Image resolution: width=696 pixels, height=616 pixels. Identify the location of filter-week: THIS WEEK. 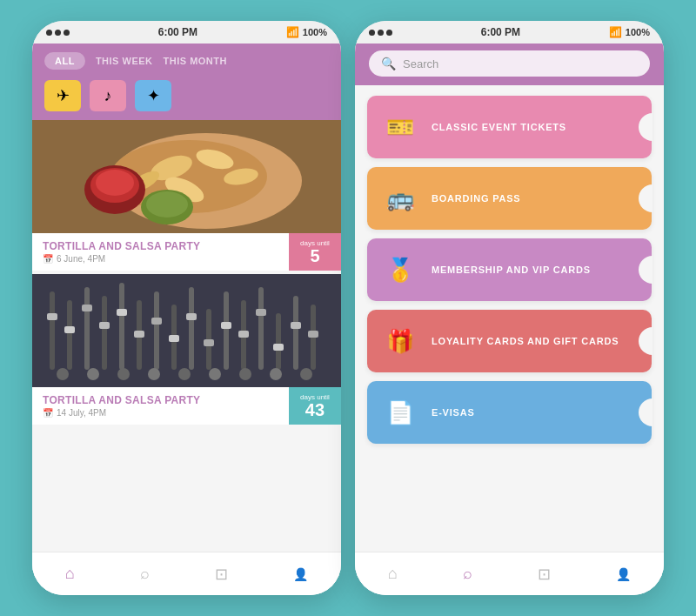
(124, 61).